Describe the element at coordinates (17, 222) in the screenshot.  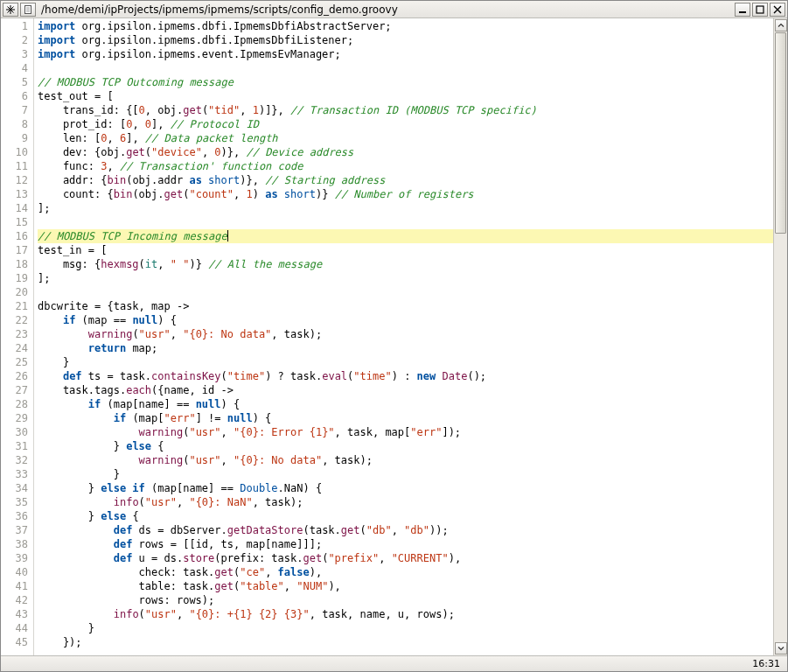
I see `line-number: 15` at that location.